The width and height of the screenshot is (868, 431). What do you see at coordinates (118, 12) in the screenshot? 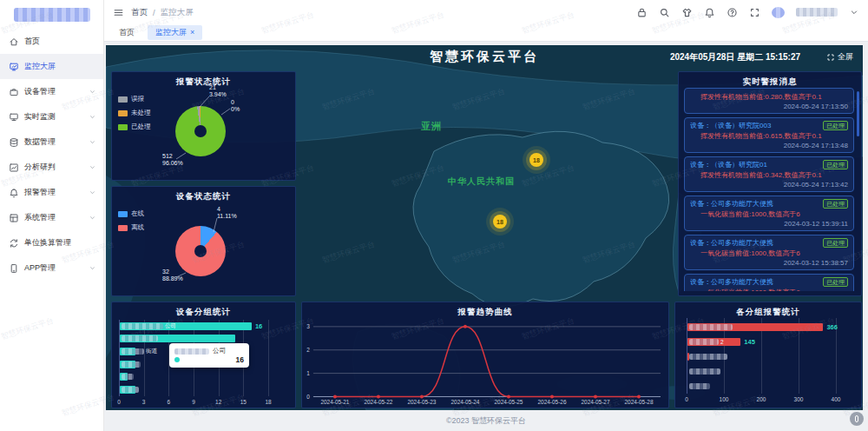
I see `collapse-menu-icon` at bounding box center [118, 12].